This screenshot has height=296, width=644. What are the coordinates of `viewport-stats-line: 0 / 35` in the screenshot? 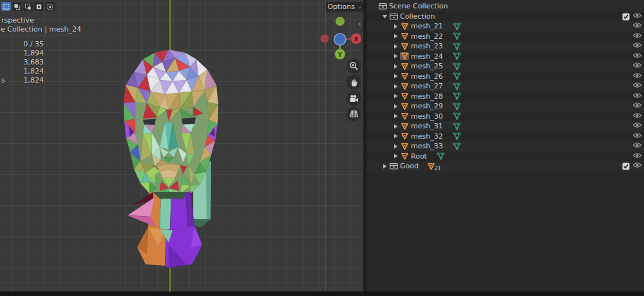 It's located at (22, 44).